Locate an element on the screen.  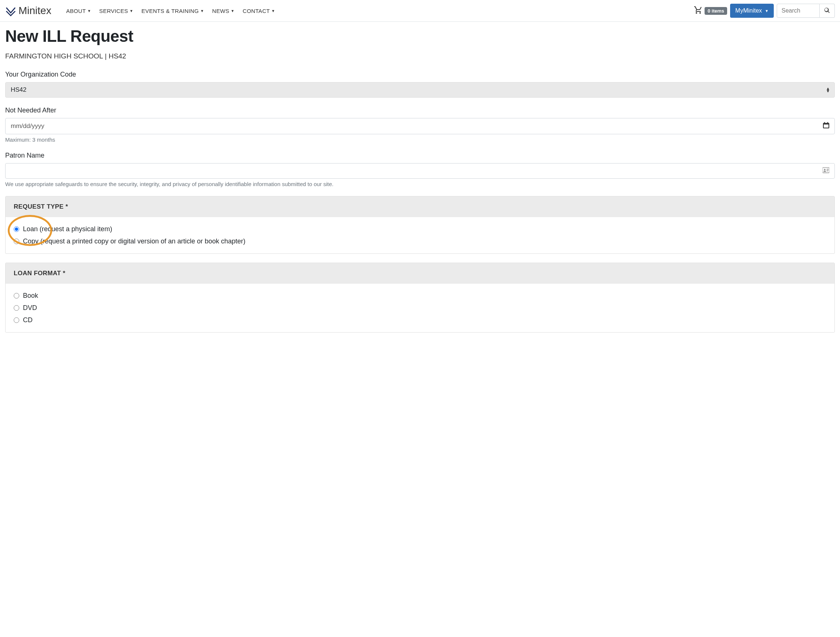
request-type-loan: Loan (request a physical item) is located at coordinates (420, 229).